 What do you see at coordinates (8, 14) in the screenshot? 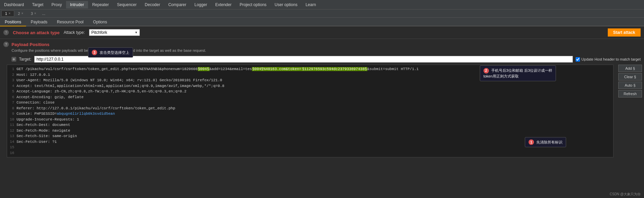
I see `tab-1: 1 ×` at bounding box center [8, 14].